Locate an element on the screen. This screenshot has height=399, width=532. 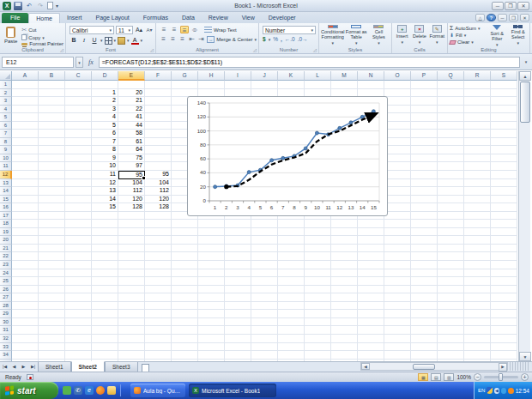
cell-E31 is located at coordinates (132, 330).